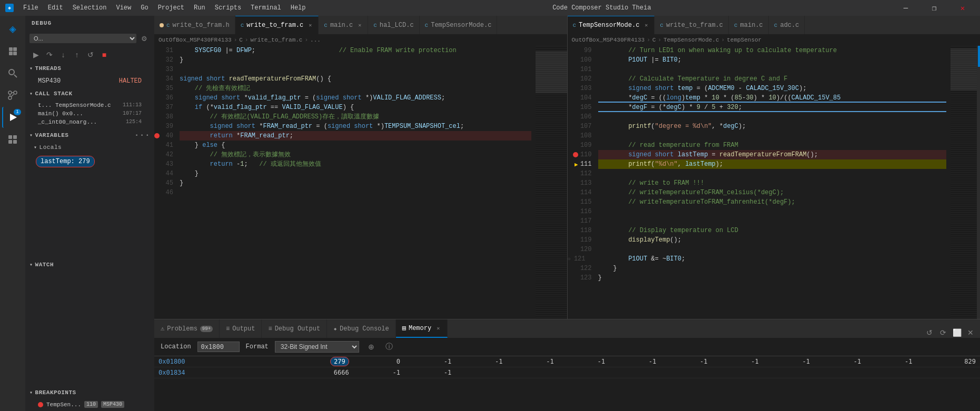  I want to click on tab-tempsensormode-c-left: c TempSensorMode.c, so click(459, 25).